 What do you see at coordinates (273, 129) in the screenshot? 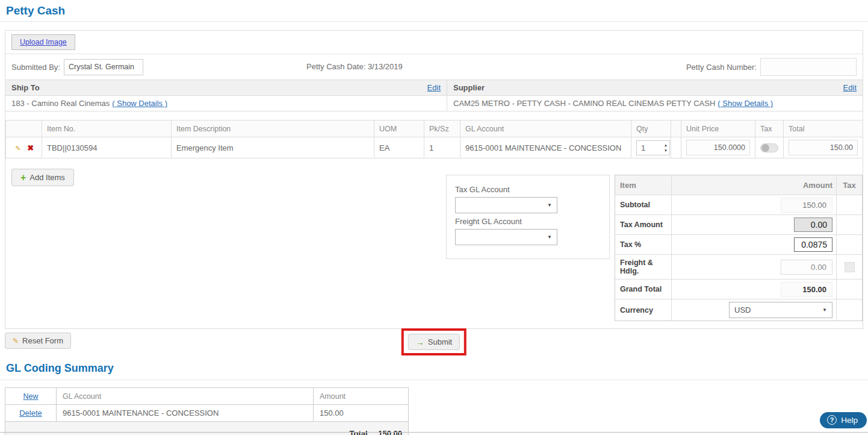
I see `items-header-description: Item Description` at bounding box center [273, 129].